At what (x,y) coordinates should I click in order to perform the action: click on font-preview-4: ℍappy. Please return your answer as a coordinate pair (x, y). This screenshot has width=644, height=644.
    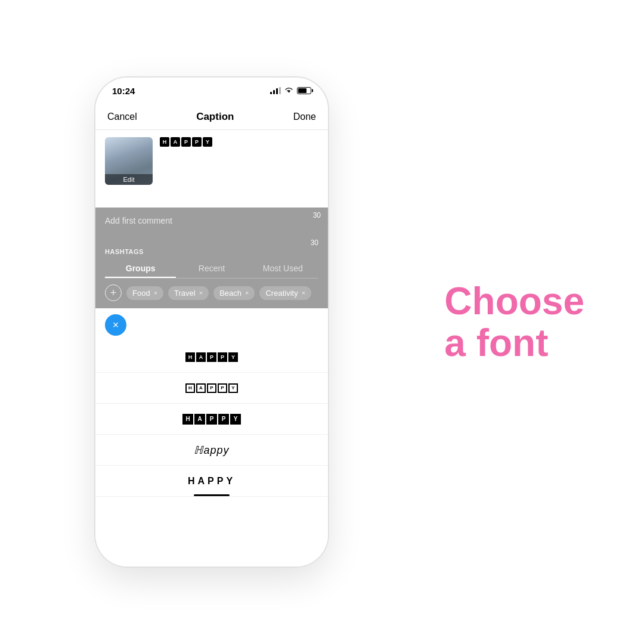
    Looking at the image, I should click on (211, 450).